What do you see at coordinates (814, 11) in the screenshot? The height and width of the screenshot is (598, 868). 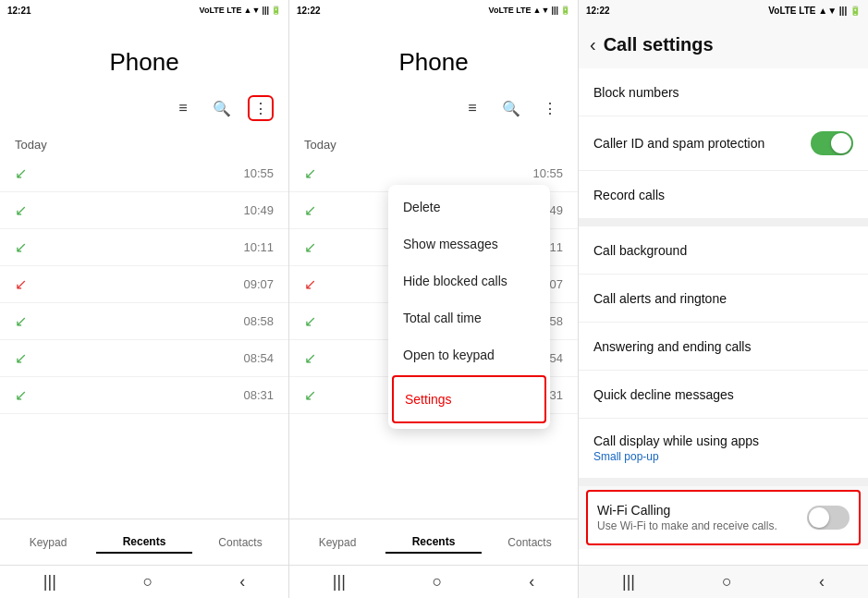 I see `settings-status-icons: VoLTE LTE ▲▼ ||| 🔋` at bounding box center [814, 11].